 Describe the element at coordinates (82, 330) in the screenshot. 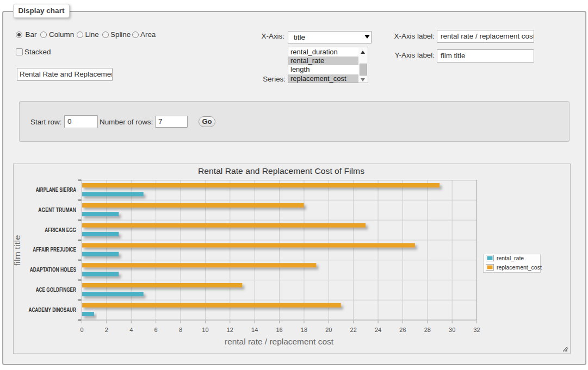

I see `svg-text: 0` at that location.